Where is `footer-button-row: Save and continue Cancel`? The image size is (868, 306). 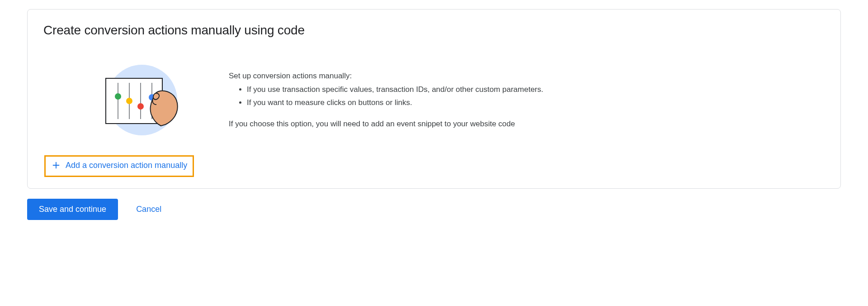
footer-button-row: Save and continue Cancel is located at coordinates (434, 209).